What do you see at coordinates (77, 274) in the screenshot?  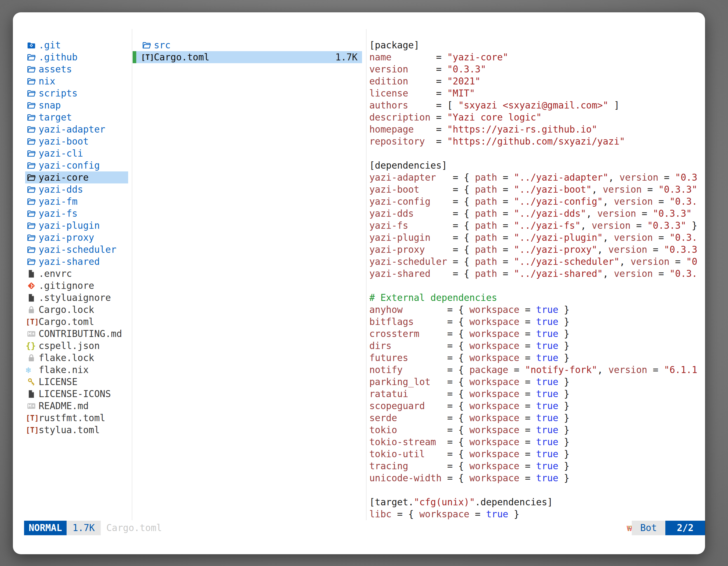 I see `file-item-.envrc: .envrc` at bounding box center [77, 274].